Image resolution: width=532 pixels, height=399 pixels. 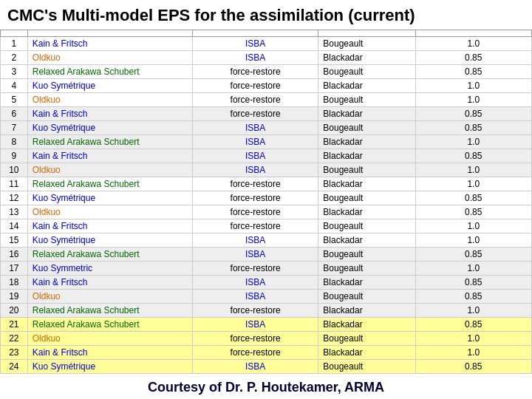 What do you see at coordinates (15, 34) in the screenshot?
I see `col-header-num` at bounding box center [15, 34].